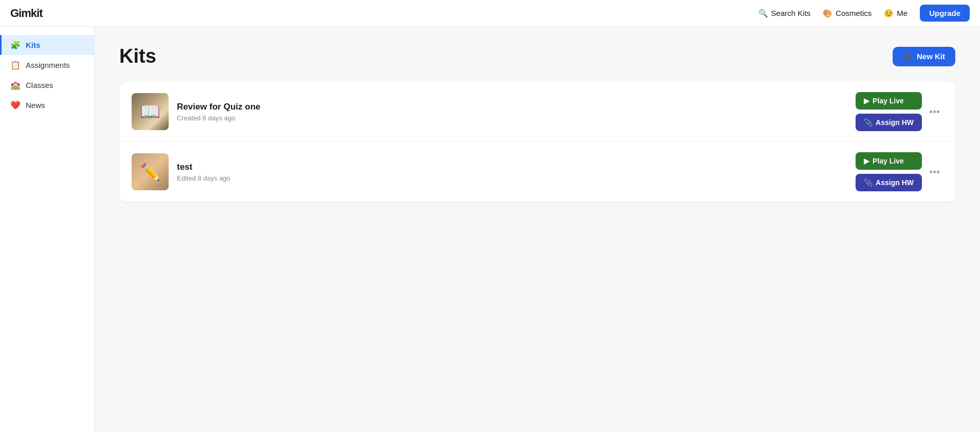 The height and width of the screenshot is (432, 980). Describe the element at coordinates (47, 229) in the screenshot. I see `sidebar: 🧩 Kits 📋 Assignments 🏫 Classes ❤️ News` at that location.